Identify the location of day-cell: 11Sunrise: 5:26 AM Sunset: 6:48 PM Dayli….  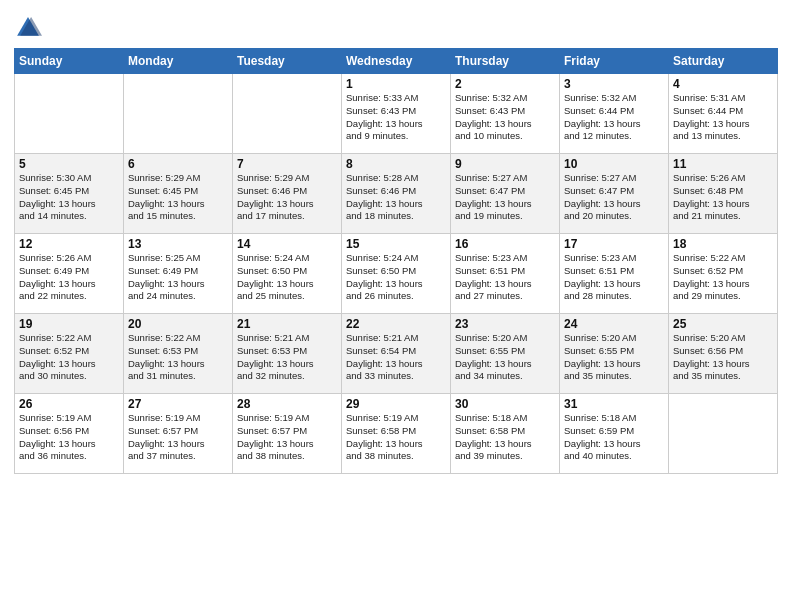
(724, 194).